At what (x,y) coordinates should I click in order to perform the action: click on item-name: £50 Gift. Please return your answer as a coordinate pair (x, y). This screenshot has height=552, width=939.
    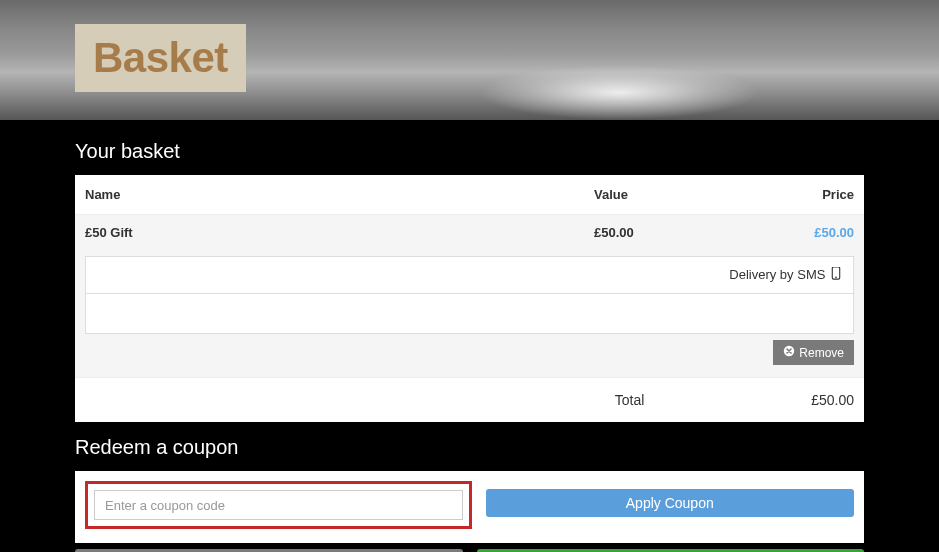
    Looking at the image, I should click on (340, 232).